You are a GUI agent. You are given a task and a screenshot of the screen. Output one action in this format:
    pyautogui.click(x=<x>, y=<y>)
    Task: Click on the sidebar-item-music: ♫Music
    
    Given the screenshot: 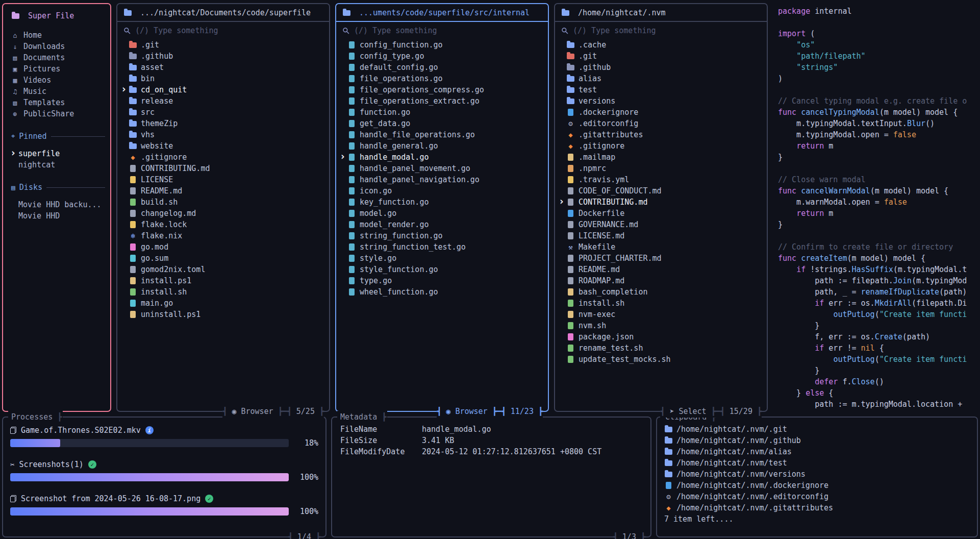 What is the action you would take?
    pyautogui.click(x=57, y=91)
    